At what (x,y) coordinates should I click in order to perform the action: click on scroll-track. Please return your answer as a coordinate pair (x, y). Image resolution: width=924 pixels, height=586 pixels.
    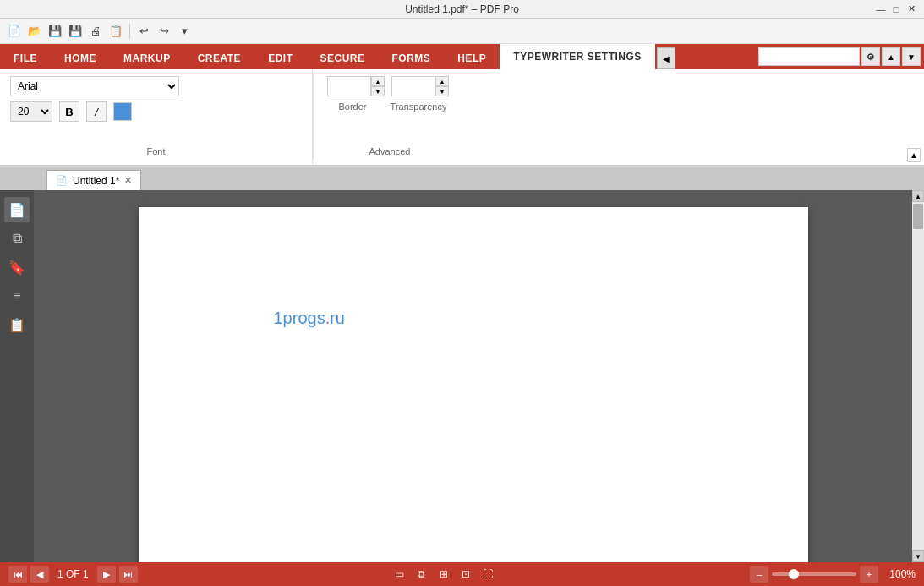
    Looking at the image, I should click on (918, 376).